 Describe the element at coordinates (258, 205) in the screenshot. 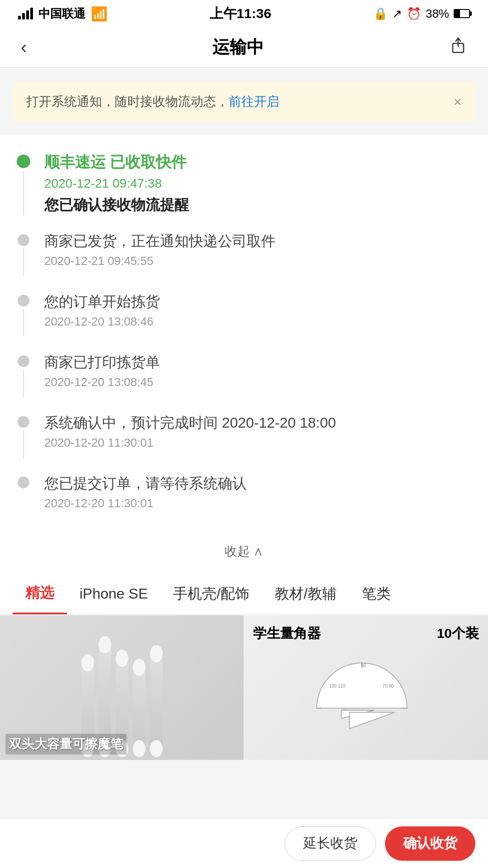

I see `timeline-desc-0: 您已确认接收物流提醒` at that location.